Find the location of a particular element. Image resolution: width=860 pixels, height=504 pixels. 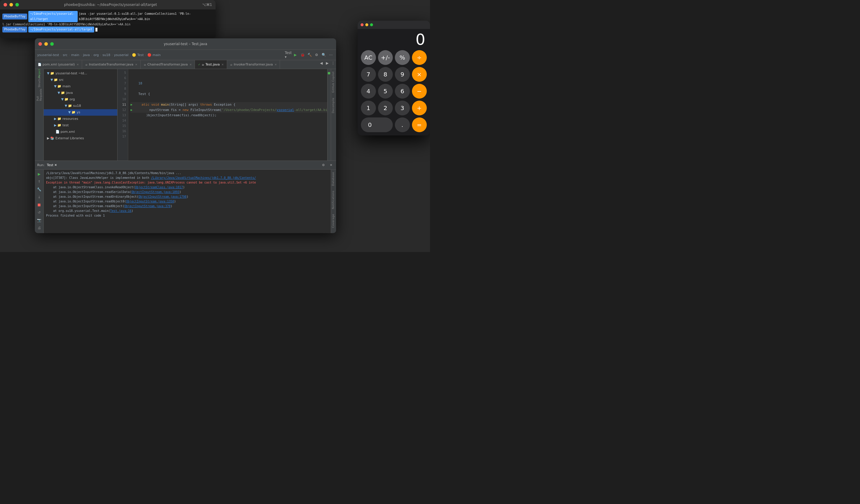

calc-2-btn: 2 is located at coordinates (386, 108).